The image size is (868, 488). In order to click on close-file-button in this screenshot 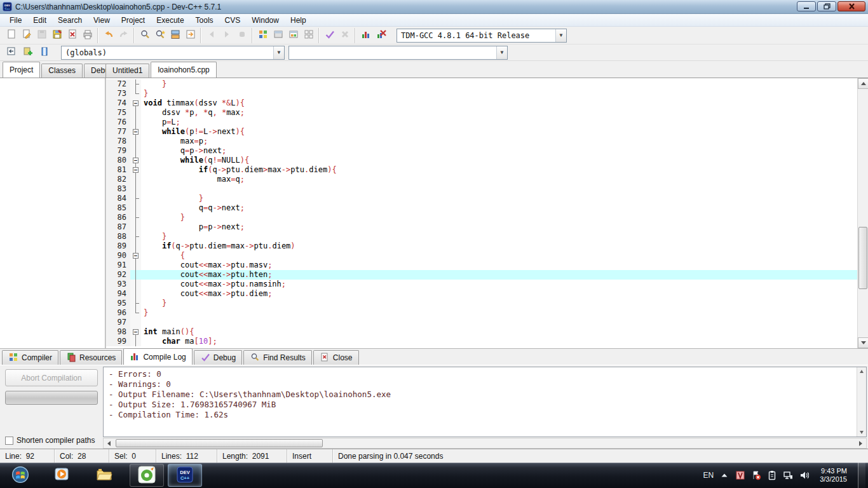, I will do `click(72, 36)`.